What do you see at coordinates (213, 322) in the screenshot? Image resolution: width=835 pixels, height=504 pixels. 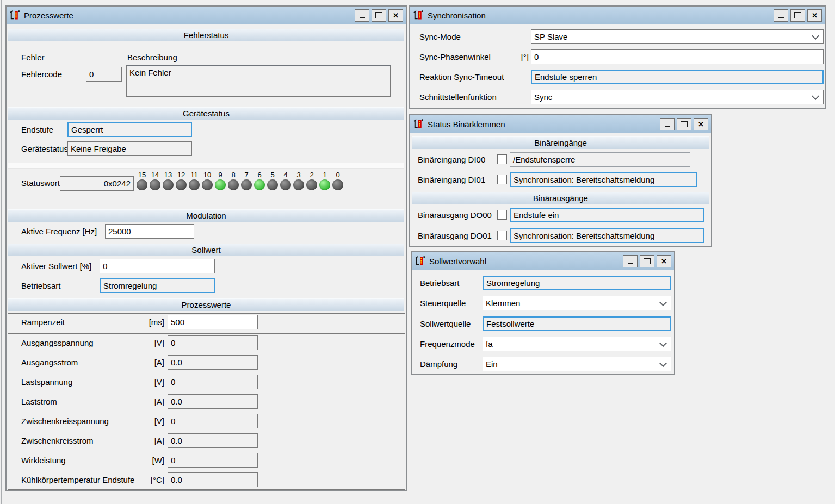 I see `rampenzeit-input: 500` at bounding box center [213, 322].